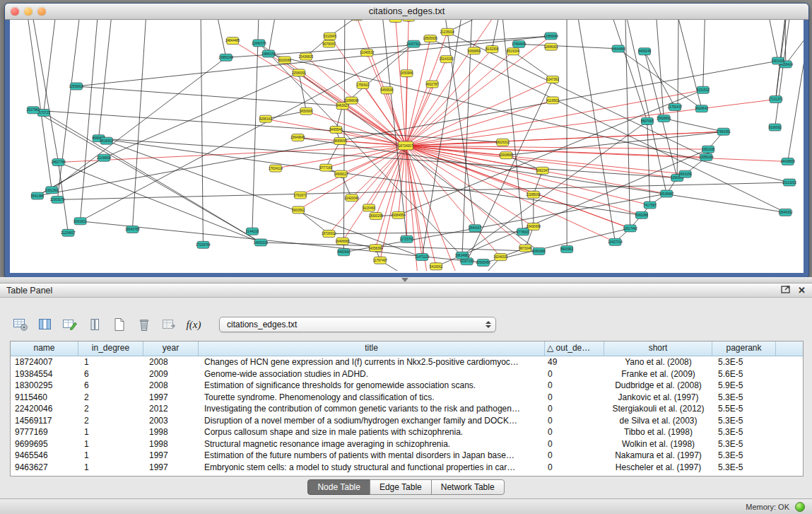 The width and height of the screenshot is (812, 514). Describe the element at coordinates (647, 121) in the screenshot. I see `graph-node: 8607005` at that location.